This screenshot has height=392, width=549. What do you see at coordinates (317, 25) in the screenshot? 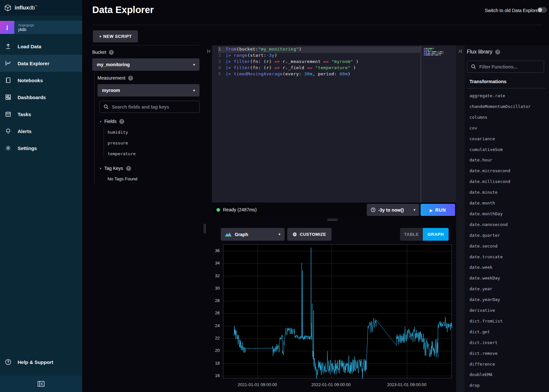
I see `header-divider` at bounding box center [317, 25].